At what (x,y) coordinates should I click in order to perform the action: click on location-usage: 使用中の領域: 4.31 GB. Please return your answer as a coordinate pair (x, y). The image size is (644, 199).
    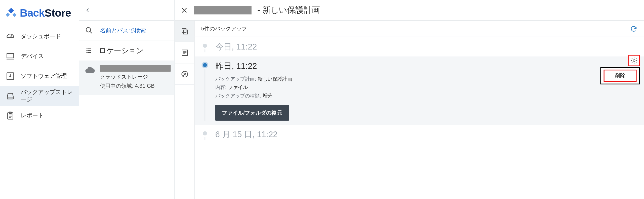
    Looking at the image, I should click on (135, 86).